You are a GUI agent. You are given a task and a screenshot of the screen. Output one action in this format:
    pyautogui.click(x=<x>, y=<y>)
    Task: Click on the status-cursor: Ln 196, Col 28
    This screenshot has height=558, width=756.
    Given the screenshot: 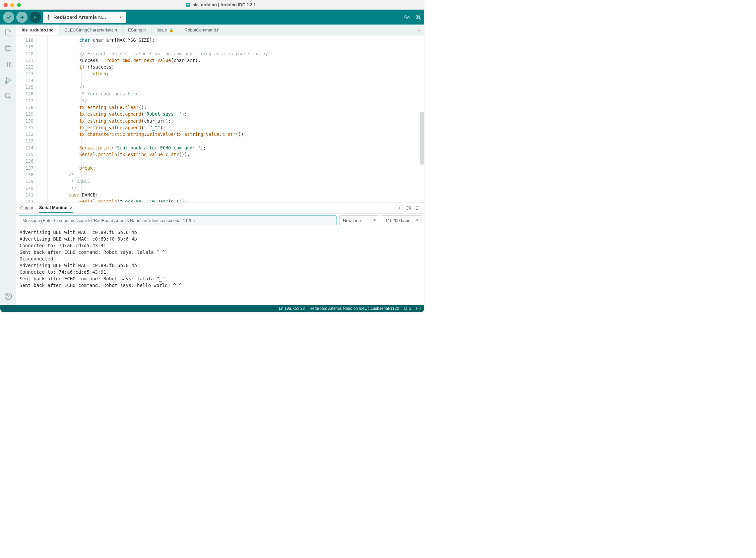 What is the action you would take?
    pyautogui.click(x=292, y=308)
    